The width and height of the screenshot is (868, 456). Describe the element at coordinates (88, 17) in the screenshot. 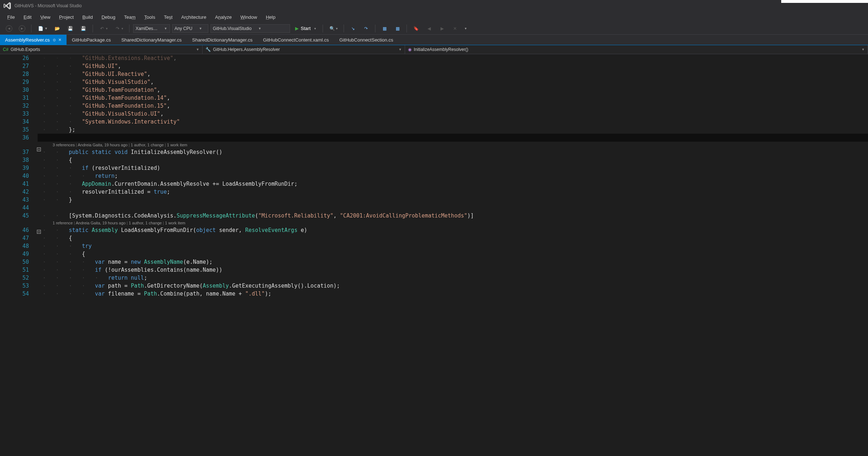

I see `menu-build: Build` at that location.